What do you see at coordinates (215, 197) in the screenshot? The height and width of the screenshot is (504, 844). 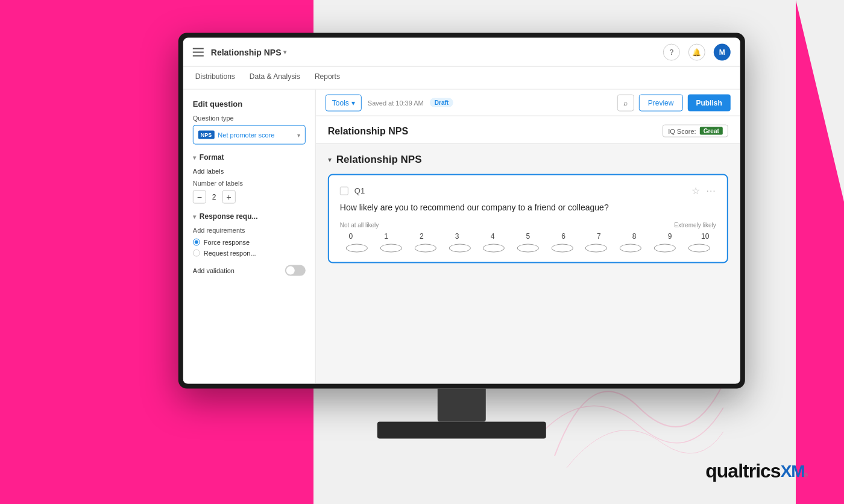 I see `stepper-value: 2` at bounding box center [215, 197].